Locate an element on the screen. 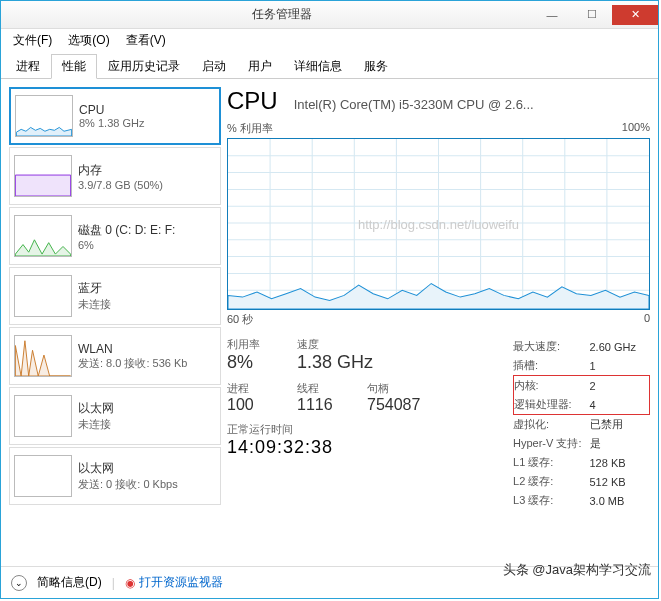  cpu-model: Intel(R) Core(TM) i5-3230M CPU @ 2.6... is located at coordinates (414, 104).